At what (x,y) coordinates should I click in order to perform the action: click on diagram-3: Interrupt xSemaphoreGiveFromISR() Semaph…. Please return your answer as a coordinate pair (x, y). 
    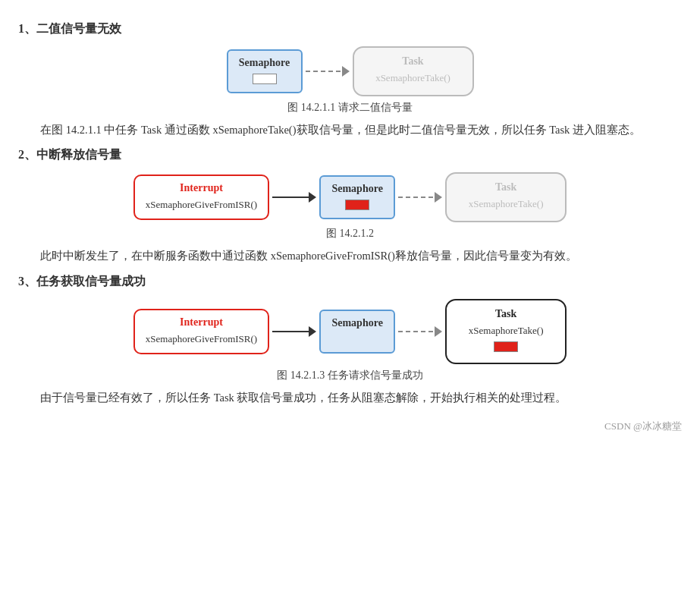
    Looking at the image, I should click on (350, 332).